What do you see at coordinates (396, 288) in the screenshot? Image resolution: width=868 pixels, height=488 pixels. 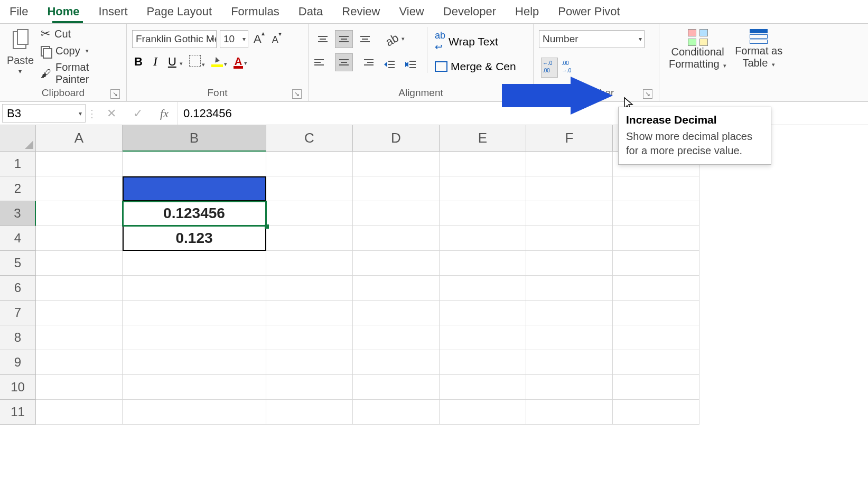 I see `cell-D6` at bounding box center [396, 288].